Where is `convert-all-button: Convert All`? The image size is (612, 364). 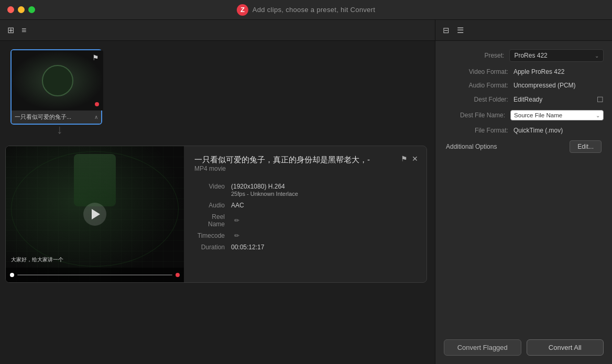 convert-all-button: Convert All is located at coordinates (565, 348).